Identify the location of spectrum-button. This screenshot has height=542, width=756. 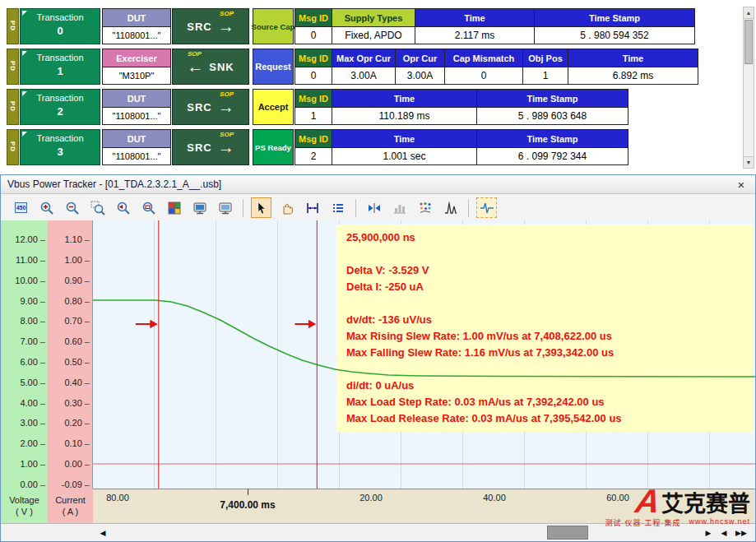
(451, 207).